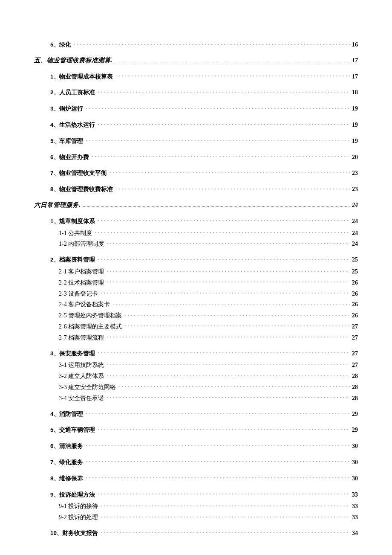 The height and width of the screenshot is (555, 392). What do you see at coordinates (70, 158) in the screenshot?
I see `toc-entry-label: 6、物业开办费` at bounding box center [70, 158].